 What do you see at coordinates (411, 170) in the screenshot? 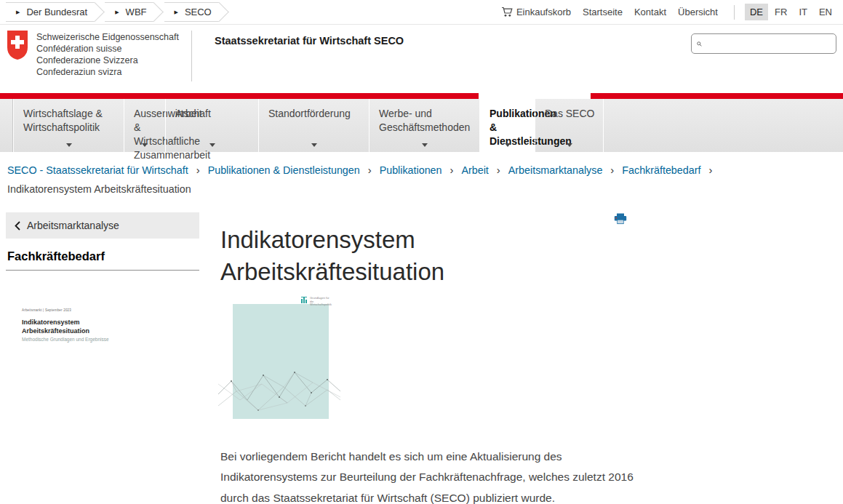
I see `breadcrumb-link: Publikationen` at bounding box center [411, 170].